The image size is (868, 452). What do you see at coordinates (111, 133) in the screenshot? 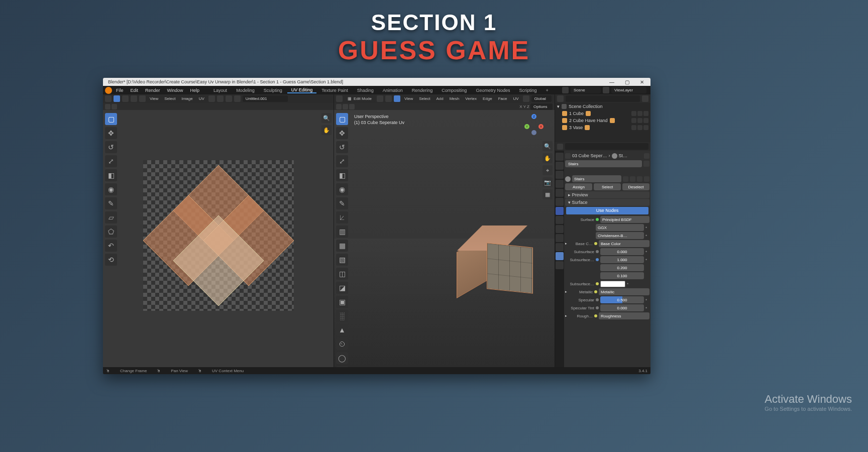
I see `uv-tool-cursor: ✥` at bounding box center [111, 133].